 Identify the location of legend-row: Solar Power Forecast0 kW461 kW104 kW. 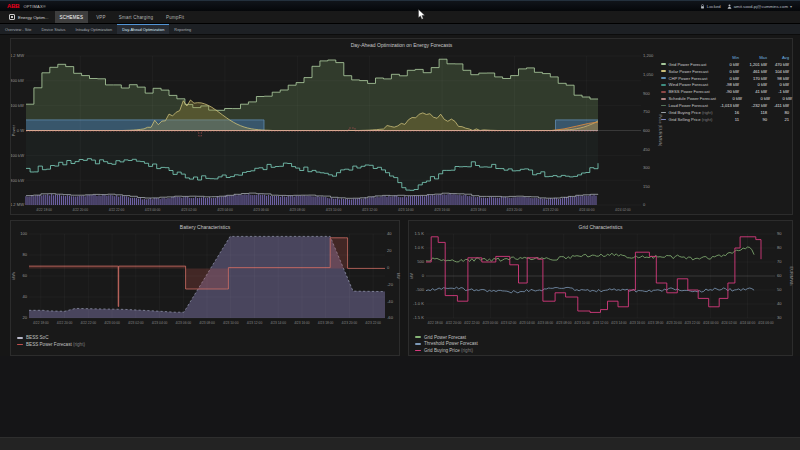
(725, 70).